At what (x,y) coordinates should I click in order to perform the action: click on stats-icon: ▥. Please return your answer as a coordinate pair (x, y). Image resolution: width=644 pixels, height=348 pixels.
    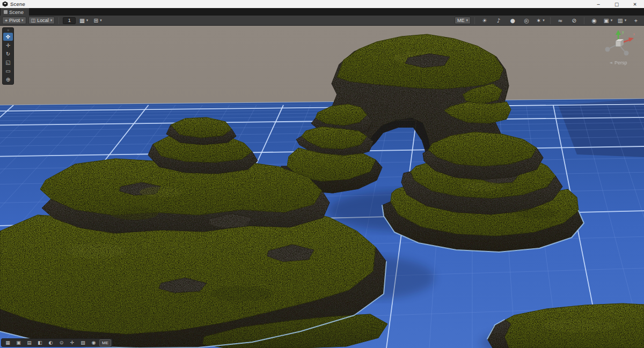
    Looking at the image, I should click on (620, 20).